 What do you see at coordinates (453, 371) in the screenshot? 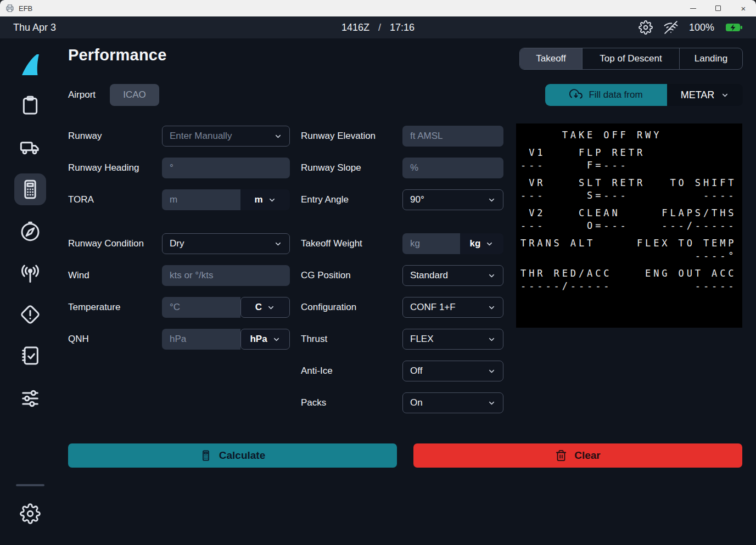
I see `anti-ice-select: Off` at bounding box center [453, 371].